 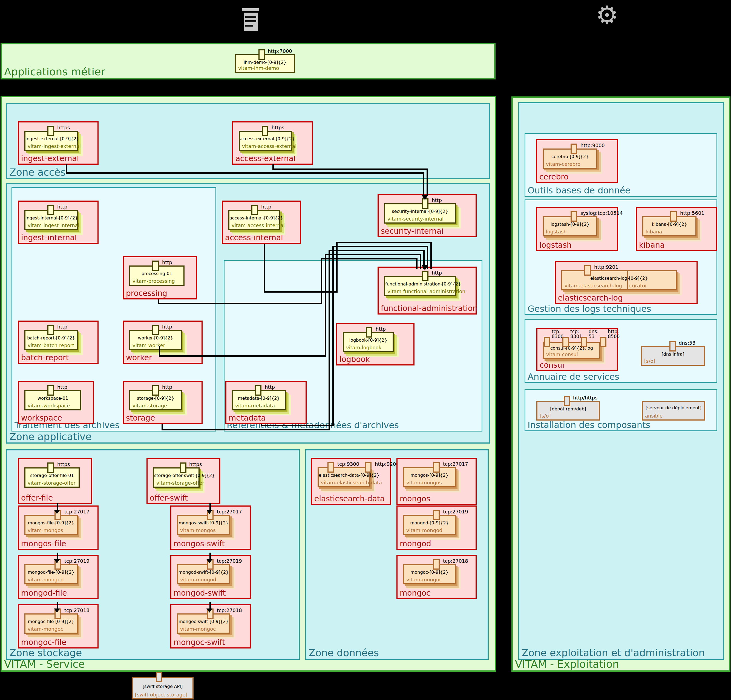 What do you see at coordinates (590, 298) in the screenshot?
I see `group-label: elasticsearch-log` at bounding box center [590, 298].